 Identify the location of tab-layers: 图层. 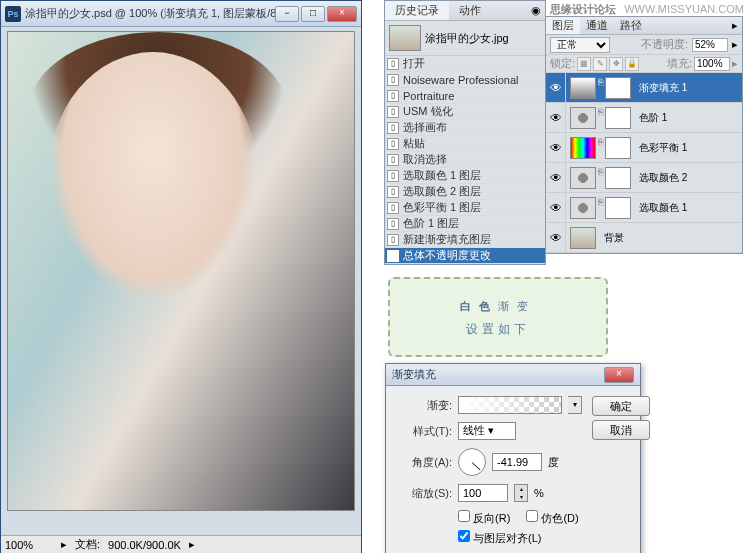
(563, 26).